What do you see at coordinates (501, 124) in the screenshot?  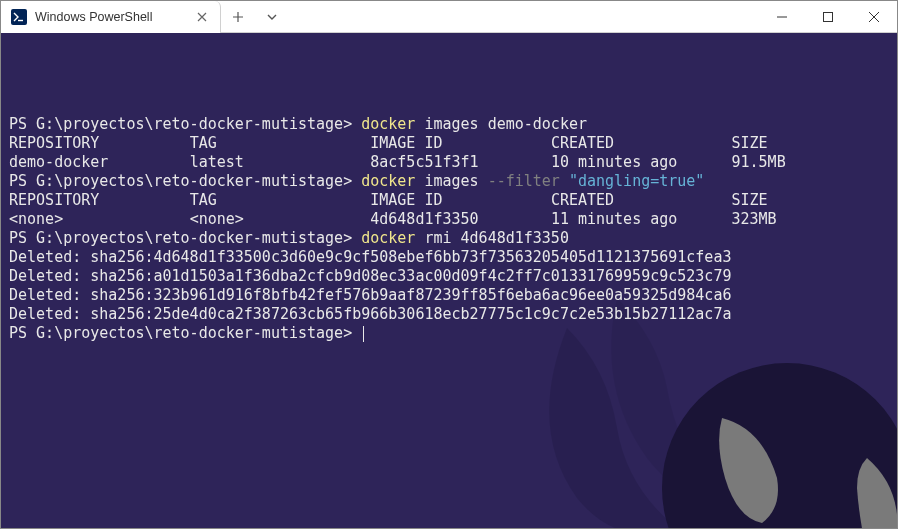 I see `cmd-text: images demo-docker` at bounding box center [501, 124].